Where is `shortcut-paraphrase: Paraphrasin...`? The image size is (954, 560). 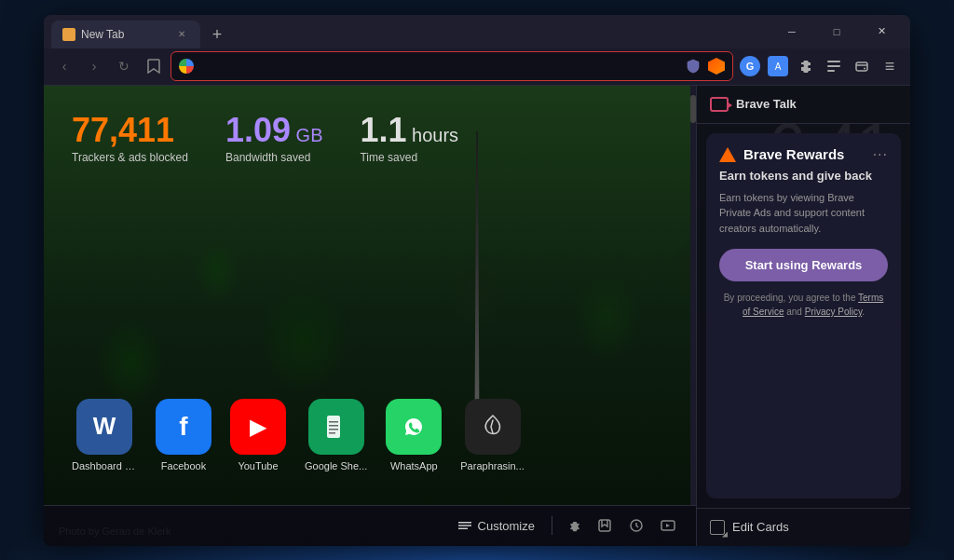
shortcut-paraphrase: Paraphrasin... is located at coordinates (492, 435).